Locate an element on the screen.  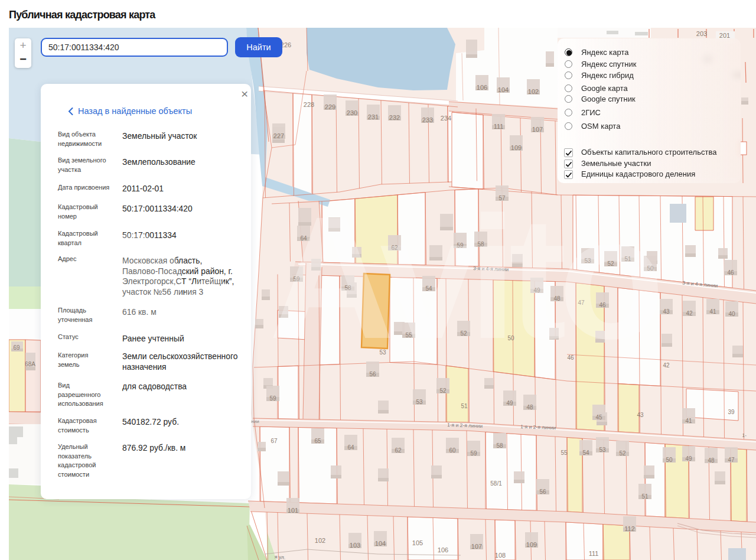
svg-text: 57 is located at coordinates (502, 198).